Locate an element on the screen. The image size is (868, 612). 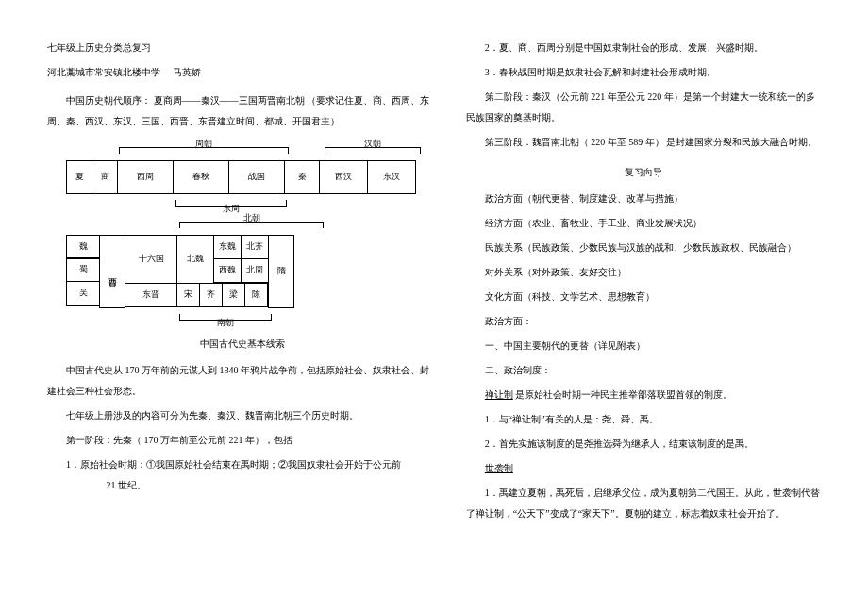
guide-2: 经济方面（农业、畜牧业、手工业、商业发展状况） is located at coordinates (643, 223).